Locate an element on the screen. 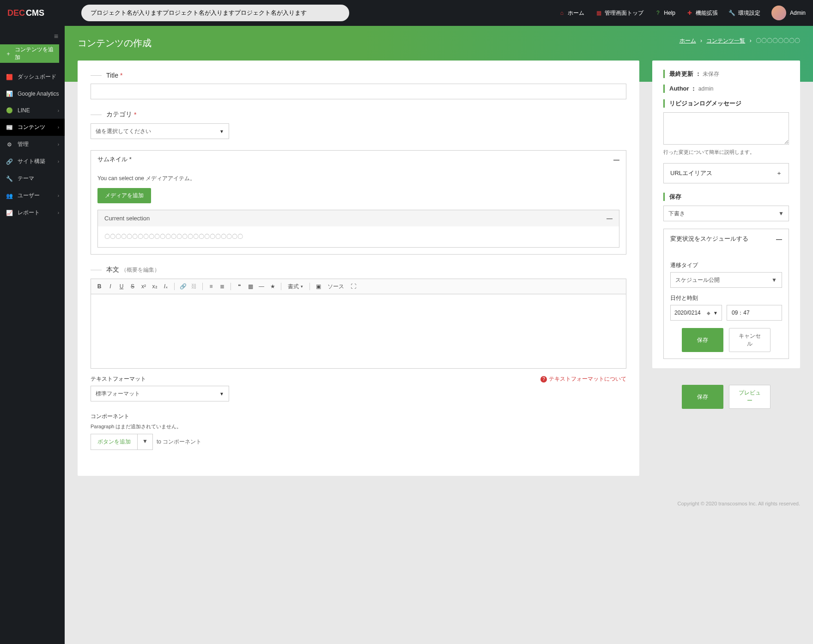 This screenshot has height=644, width=813. link-icon: 🔗 is located at coordinates (183, 286).